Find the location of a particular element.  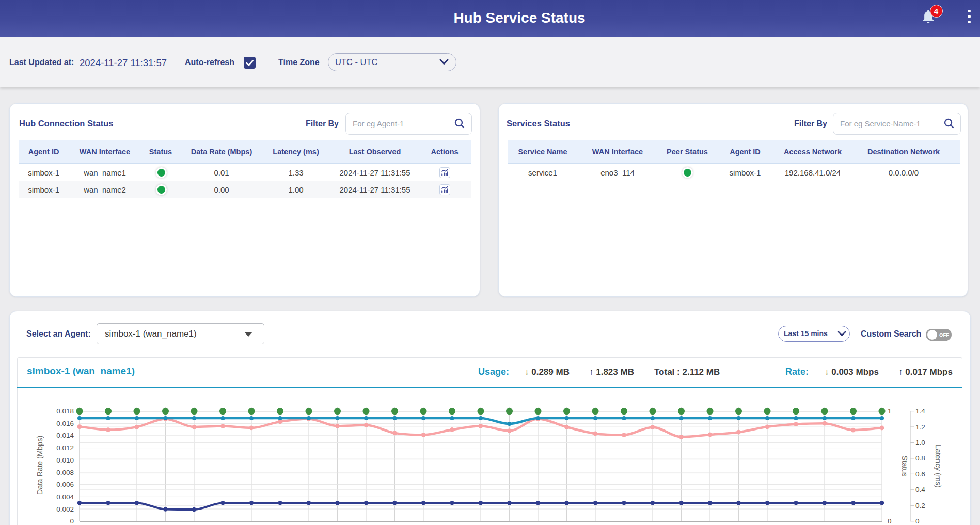

svg-text: 0.6 is located at coordinates (920, 474).